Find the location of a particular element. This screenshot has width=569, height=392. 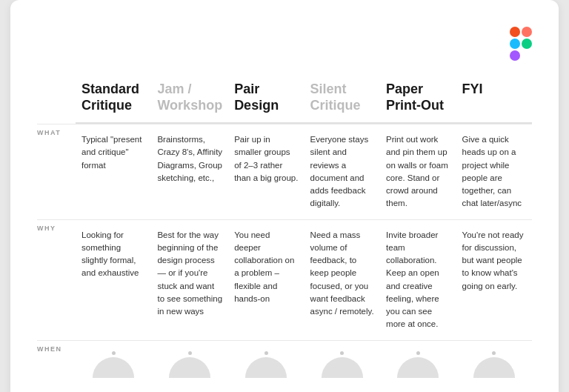

col-header-line1-5: FYI is located at coordinates (473, 89).